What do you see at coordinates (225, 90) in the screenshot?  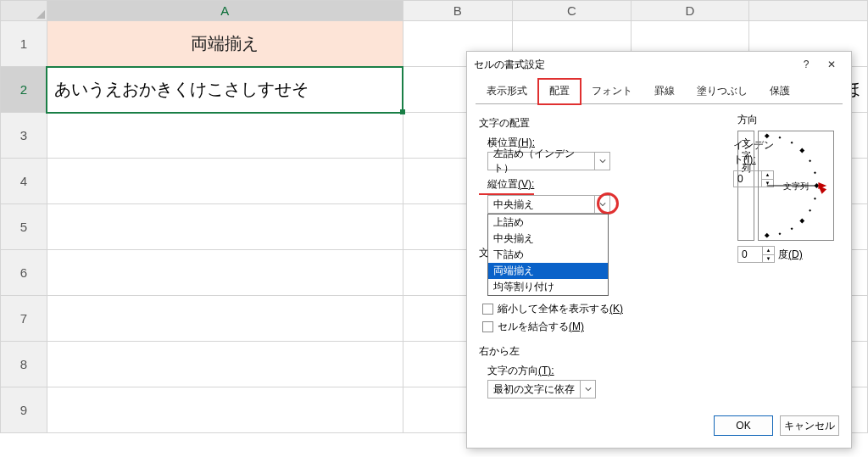 I see `cell-A2: あいうえおかきくけこさしすせそ` at bounding box center [225, 90].